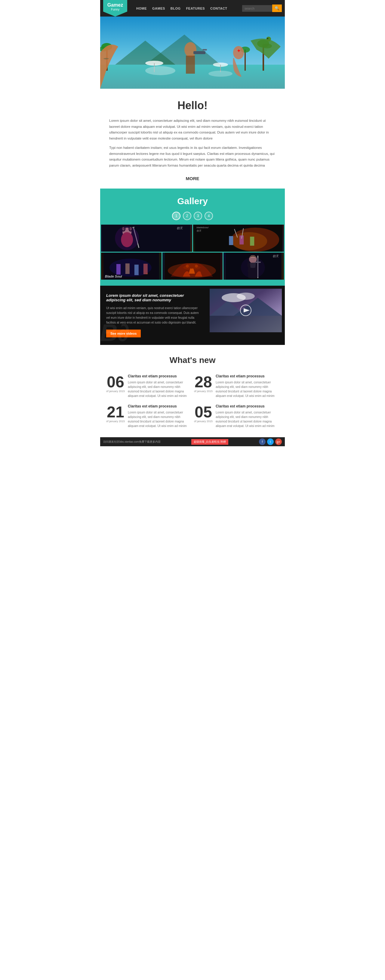  I want to click on nav-blog: BLOG, so click(176, 8).